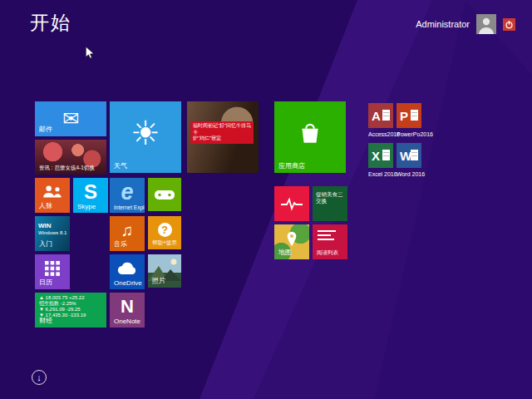 The width and height of the screenshot is (532, 399). I want to click on quote-line: ▼ 6,291.09 -29.25, so click(62, 309).